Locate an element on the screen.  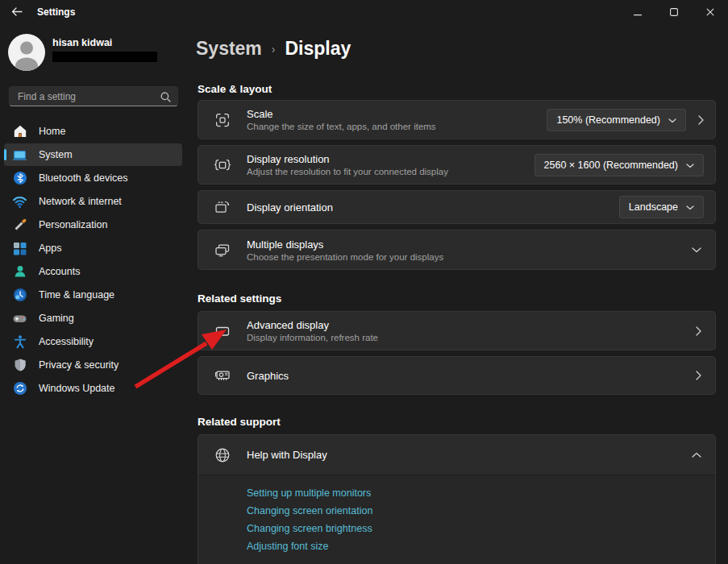
advanced-display-row: Advanced display Display information, re… is located at coordinates (456, 330).